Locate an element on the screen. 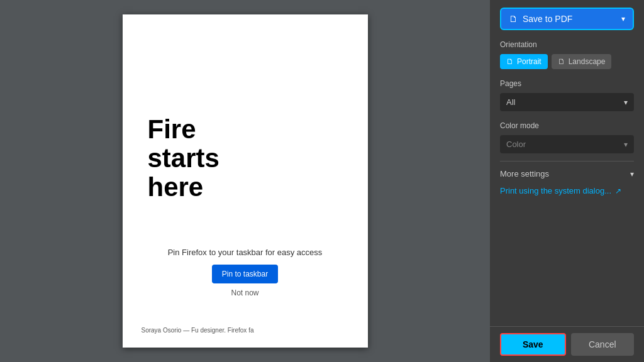 This screenshot has height=362, width=644. cancel-button: Cancel is located at coordinates (602, 344).